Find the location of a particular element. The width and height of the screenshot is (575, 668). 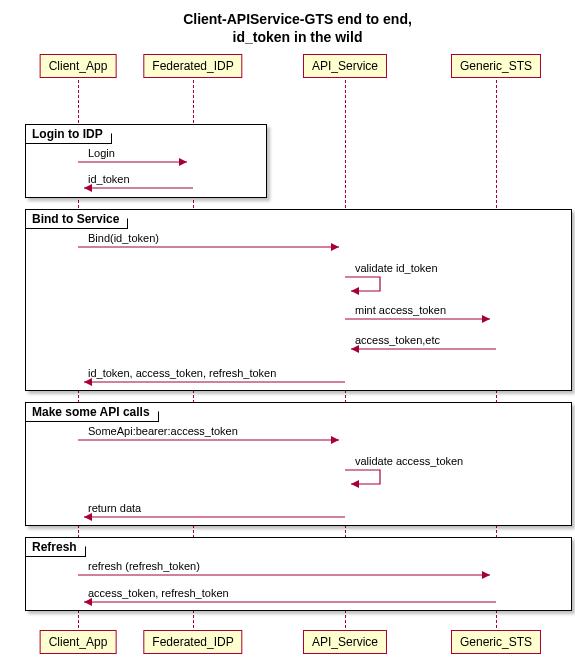

participant-idp-top: Federated_IDP is located at coordinates (192, 66).